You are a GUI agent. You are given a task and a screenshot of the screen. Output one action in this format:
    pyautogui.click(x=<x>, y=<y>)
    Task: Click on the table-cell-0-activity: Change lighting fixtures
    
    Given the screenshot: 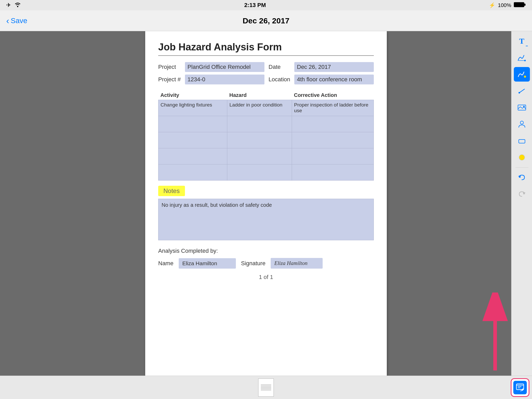 What is the action you would take?
    pyautogui.click(x=193, y=108)
    